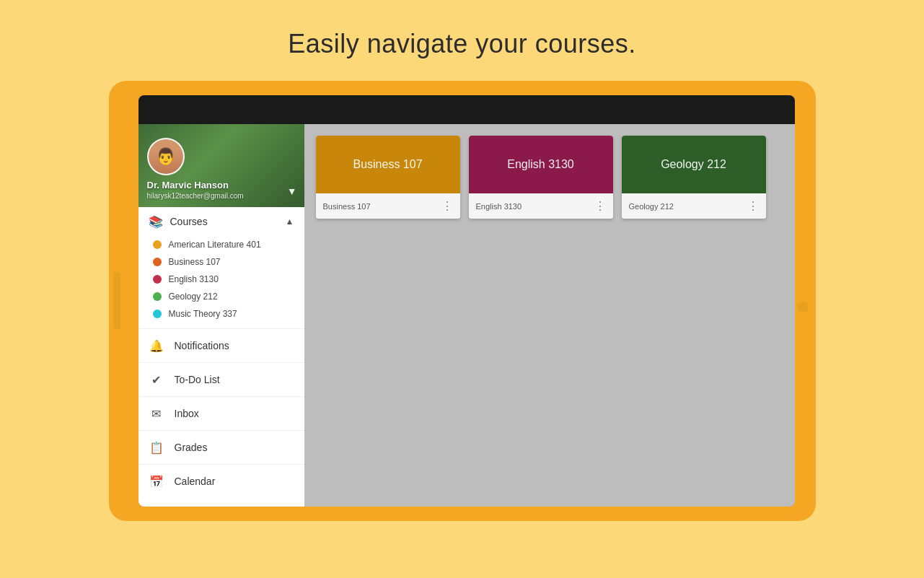  I want to click on courses-icon: 📚, so click(156, 222).